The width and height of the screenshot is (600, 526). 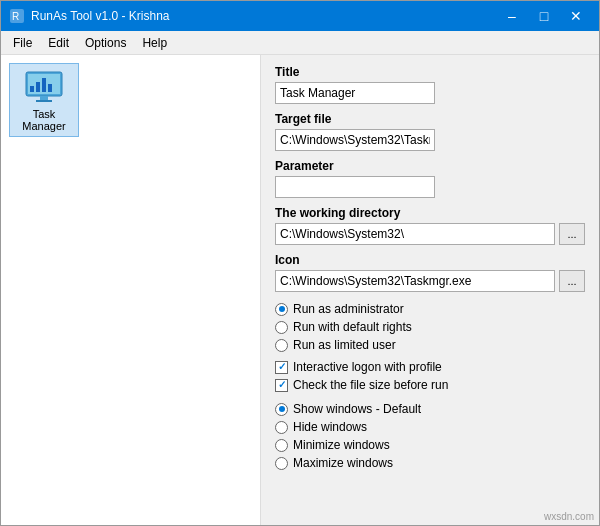 I want to click on working-dir-label: The working directory, so click(x=430, y=213).